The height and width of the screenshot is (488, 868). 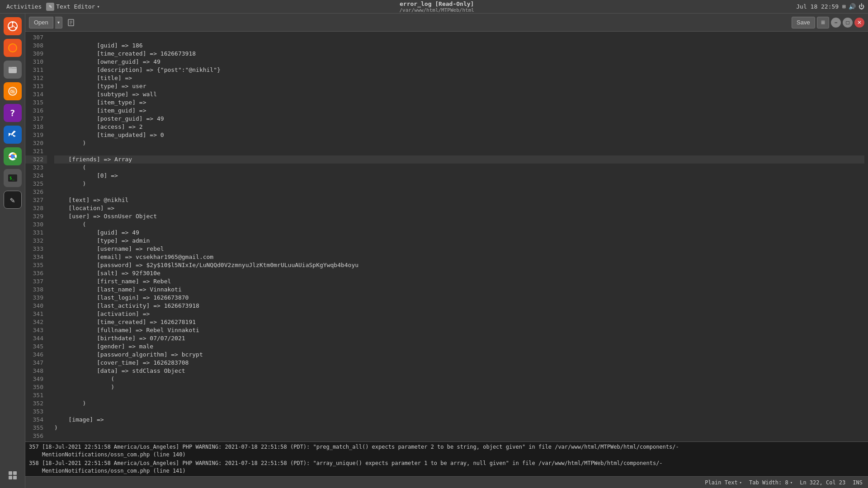 What do you see at coordinates (459, 306) in the screenshot?
I see `code-line: [last_activity] => 1626673918` at bounding box center [459, 306].